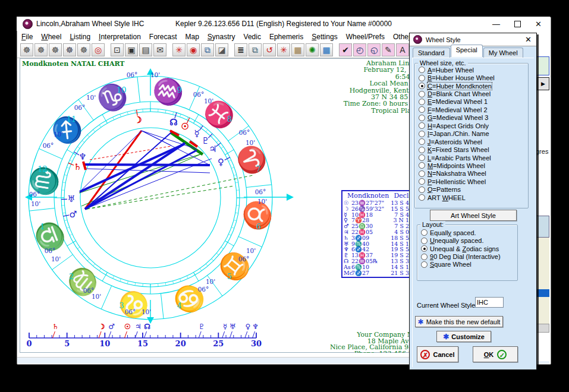  I want to click on radio-wheel-size-9: J=Asteroids Wheel, so click(471, 141).